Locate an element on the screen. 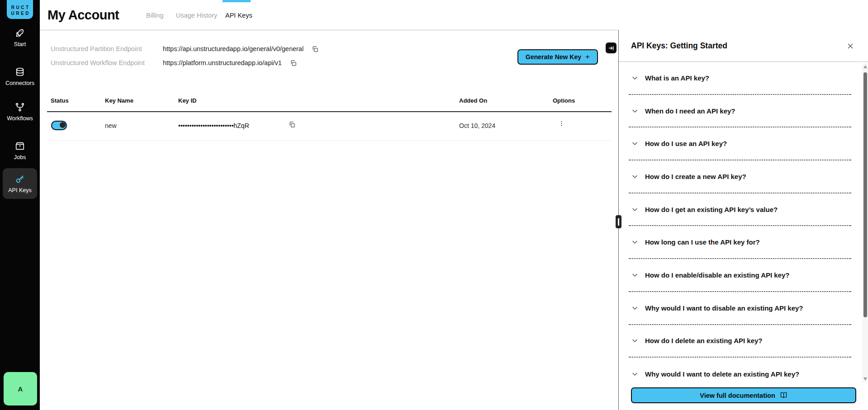  sidebar-item-label: Jobs is located at coordinates (20, 157).